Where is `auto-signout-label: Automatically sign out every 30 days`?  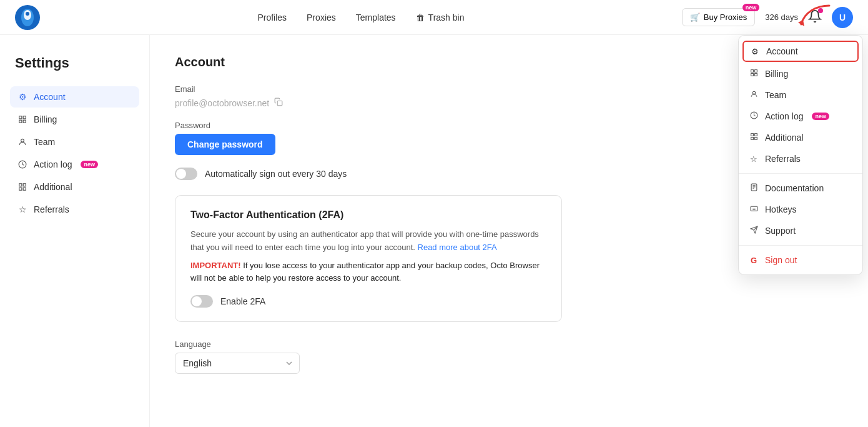
auto-signout-label: Automatically sign out every 30 days is located at coordinates (276, 174).